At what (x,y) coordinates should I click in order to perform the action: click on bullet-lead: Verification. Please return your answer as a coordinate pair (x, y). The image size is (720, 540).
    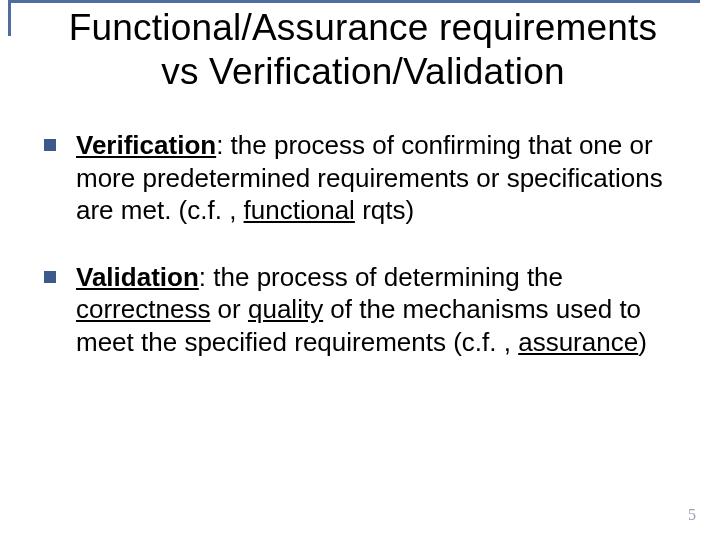
    Looking at the image, I should click on (146, 145).